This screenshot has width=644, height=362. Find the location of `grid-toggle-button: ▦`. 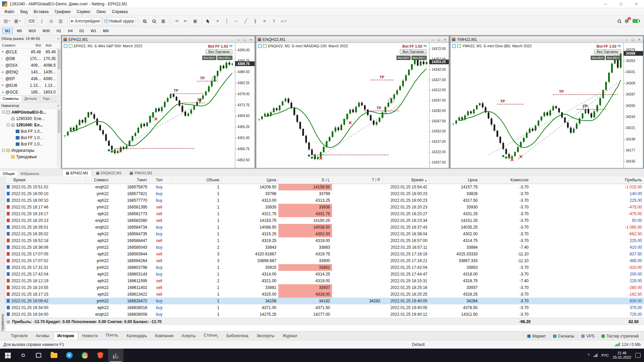

grid-toggle-button: ▦ is located at coordinates (163, 21).